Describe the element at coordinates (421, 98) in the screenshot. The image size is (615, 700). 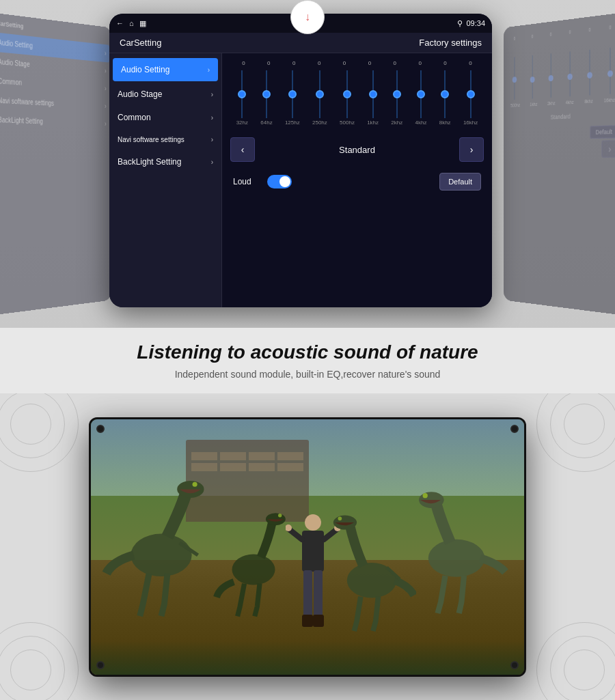
I see `eq-bar-4khz: 4khz` at that location.